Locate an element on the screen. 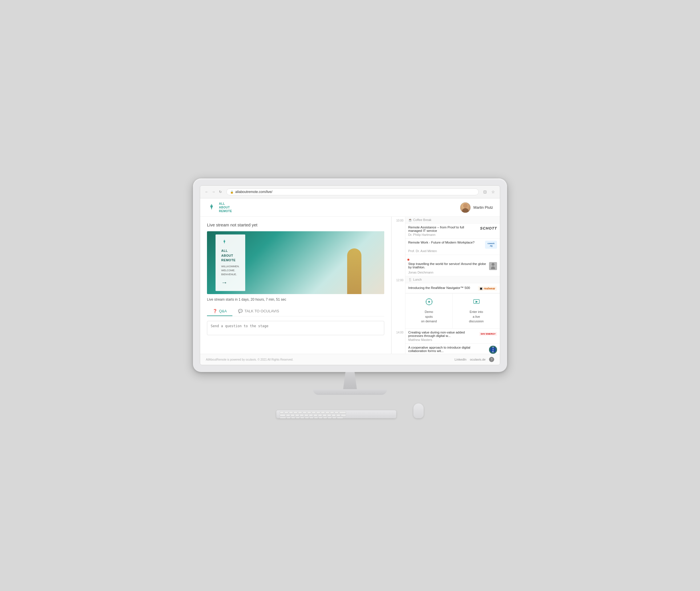  tab-qa-label: Q&A is located at coordinates (223, 311).